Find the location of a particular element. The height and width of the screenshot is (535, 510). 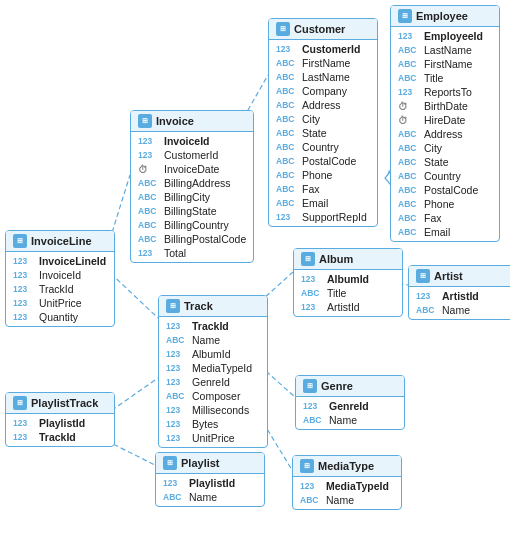

table-customer: ⊞Customer123CustomerIdABCFirstNameABCLas… is located at coordinates (323, 122).